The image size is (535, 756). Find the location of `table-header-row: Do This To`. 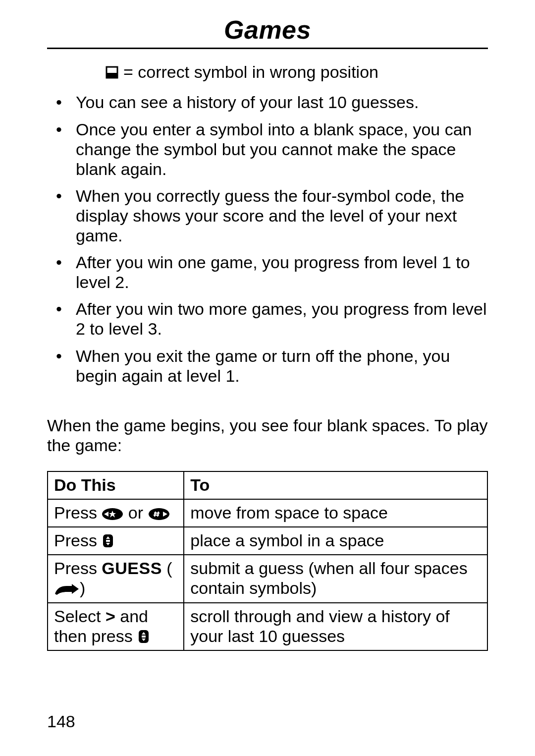

table-header-row: Do This To is located at coordinates (268, 485).